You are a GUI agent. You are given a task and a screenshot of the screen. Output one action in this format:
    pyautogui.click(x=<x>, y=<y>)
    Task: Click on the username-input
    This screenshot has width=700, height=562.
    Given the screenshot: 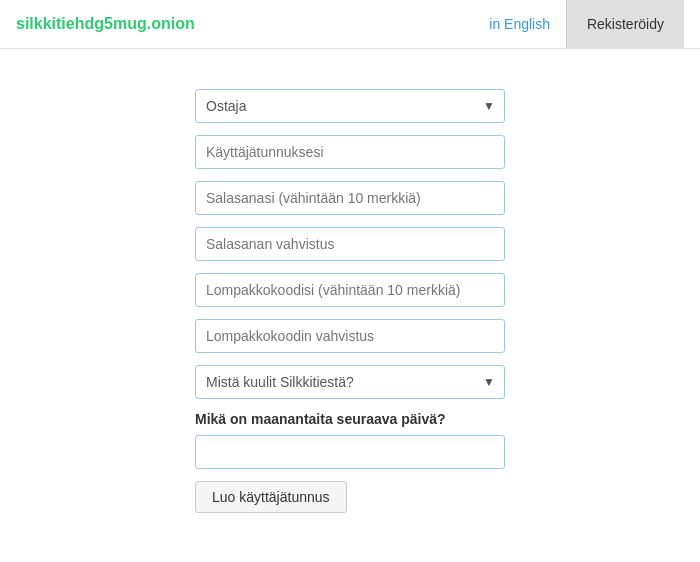 What is the action you would take?
    pyautogui.click(x=350, y=152)
    